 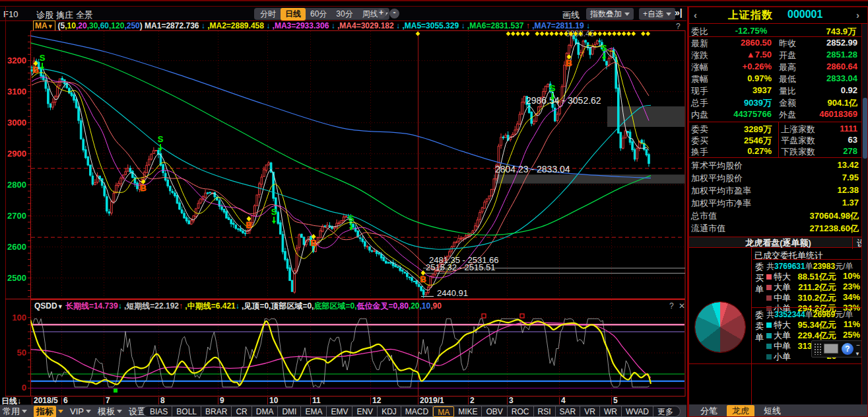 I want to click on x-tick-label: 12, so click(x=376, y=400).